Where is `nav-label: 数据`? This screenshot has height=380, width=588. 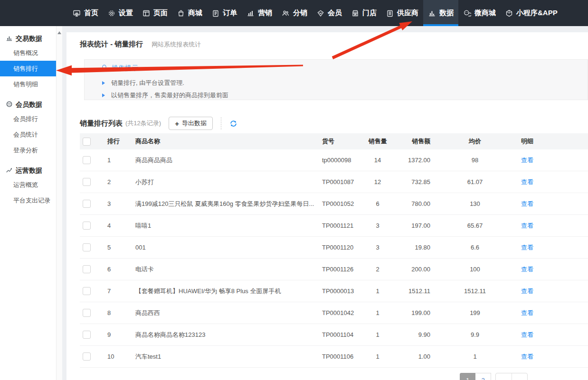 nav-label: 数据 is located at coordinates (446, 13).